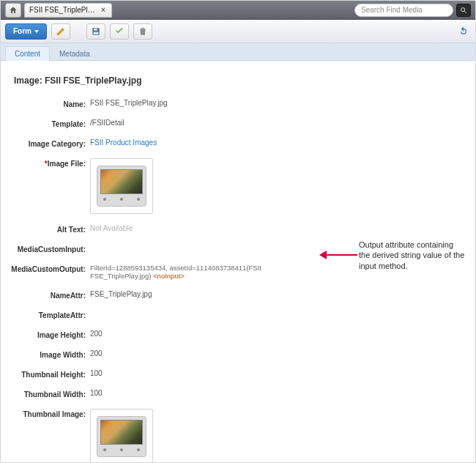 This screenshot has width=476, height=463. Describe the element at coordinates (464, 10) in the screenshot. I see `search-button` at that location.